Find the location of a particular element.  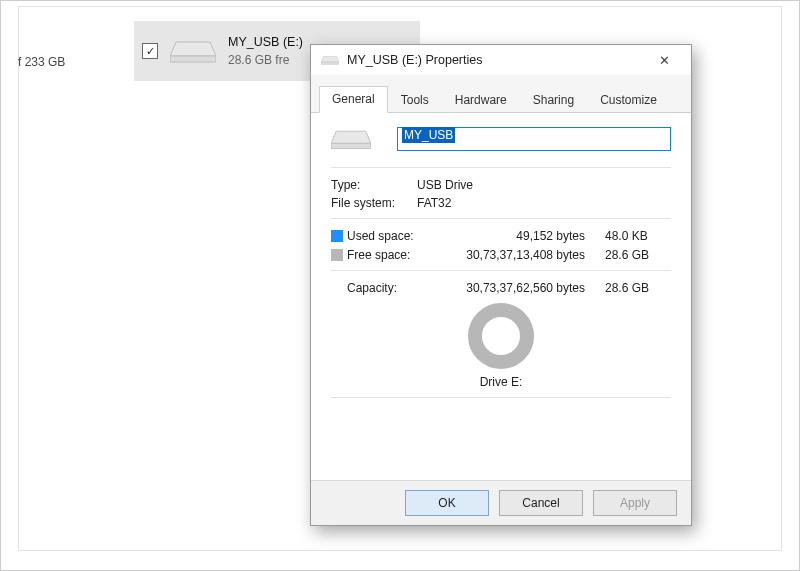

used-space-swatch is located at coordinates (337, 236).